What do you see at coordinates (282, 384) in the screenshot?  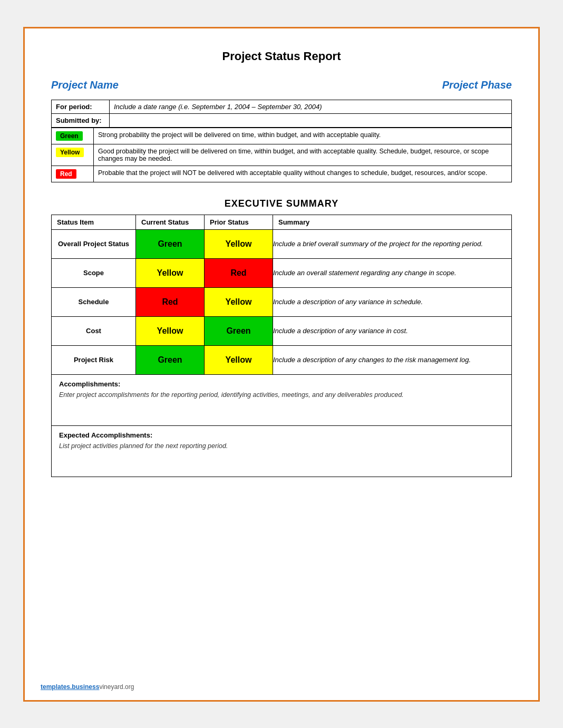 I see `accomplishments-title: Accomplishments:` at bounding box center [282, 384].